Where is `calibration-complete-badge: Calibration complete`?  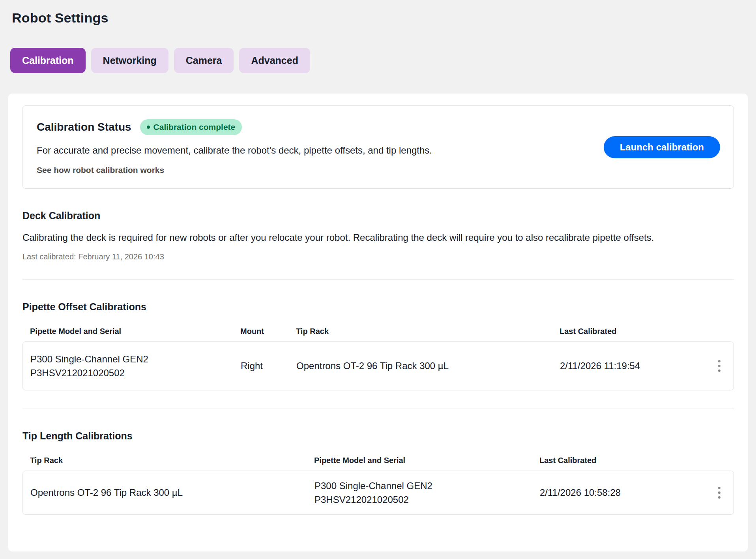
calibration-complete-badge: Calibration complete is located at coordinates (191, 127).